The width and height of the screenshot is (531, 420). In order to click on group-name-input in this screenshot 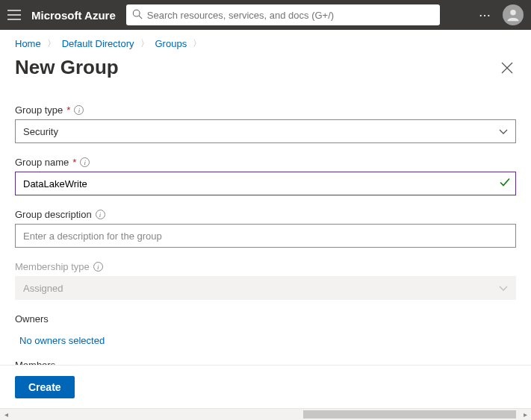, I will do `click(266, 184)`.